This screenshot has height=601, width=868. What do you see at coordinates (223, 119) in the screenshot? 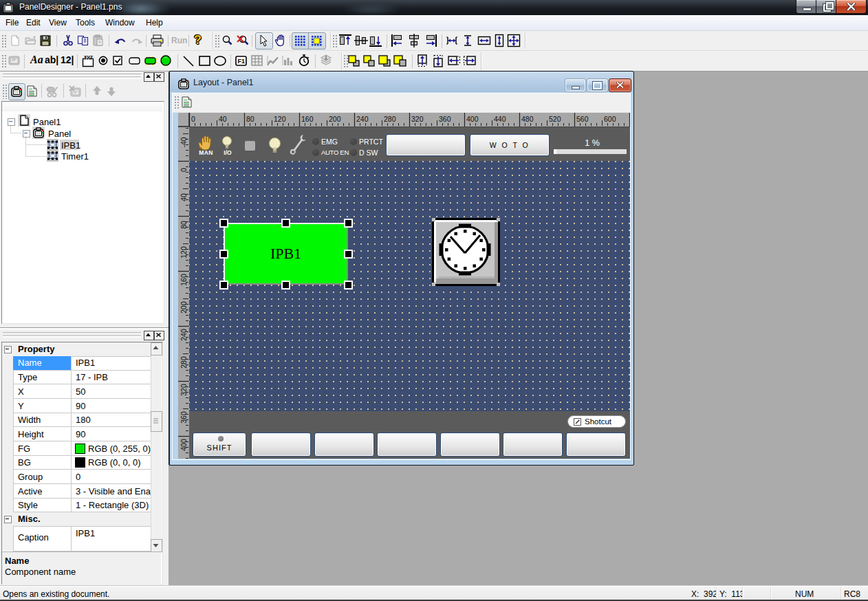
I see `svg-text: 40` at bounding box center [223, 119].